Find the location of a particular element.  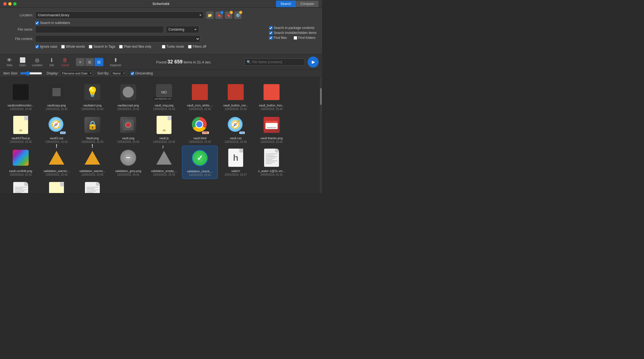

list-item: v_water-1@2x.vm... 29/09/2018, 01:31 is located at coordinates (272, 162).